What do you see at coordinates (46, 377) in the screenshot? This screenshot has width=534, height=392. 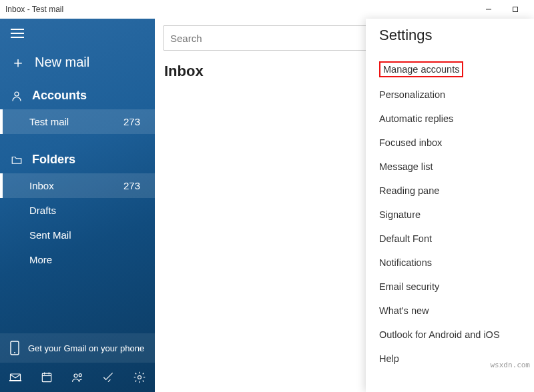 I see `nav-calendar` at bounding box center [46, 377].